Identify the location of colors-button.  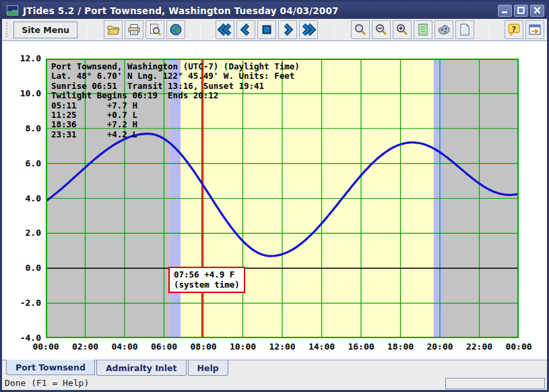
(444, 30).